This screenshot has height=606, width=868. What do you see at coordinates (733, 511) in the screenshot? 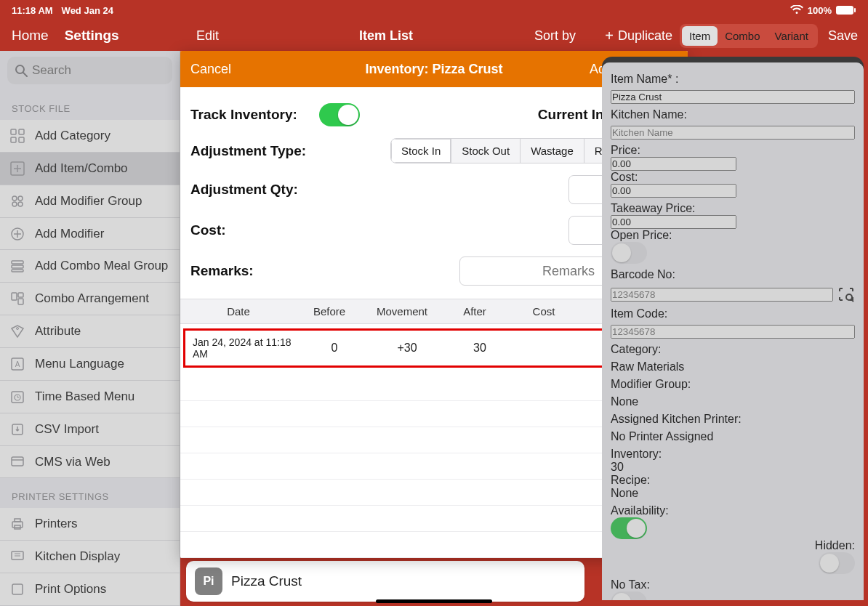
I see `availability-label: Availability:` at bounding box center [733, 511].